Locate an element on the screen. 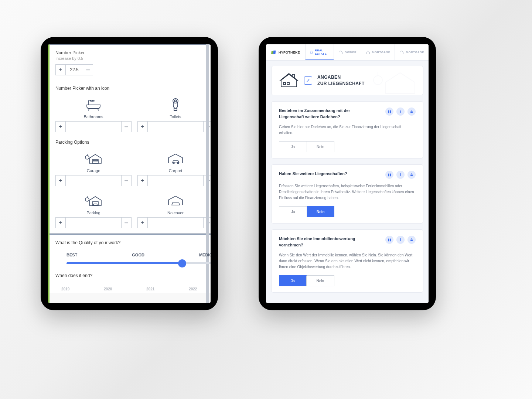  card-question: Bestehen im Zusammenhang mit der Liegens… is located at coordinates (327, 114).